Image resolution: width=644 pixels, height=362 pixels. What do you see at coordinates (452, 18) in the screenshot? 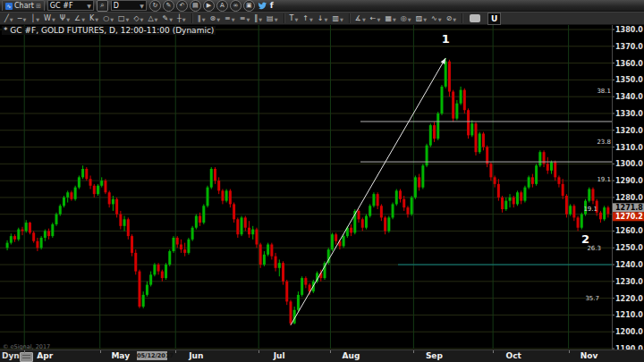
I see `eraser-tool: ⊘▼` at bounding box center [452, 18].